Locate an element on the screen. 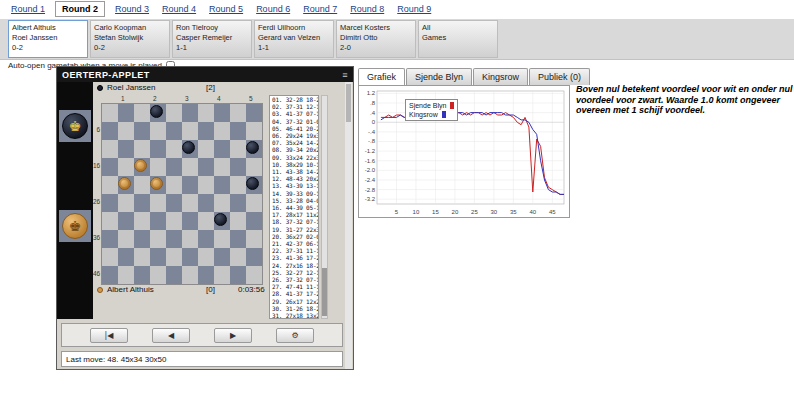  move-row: 10. 38x29 10-14 is located at coordinates (295, 164).